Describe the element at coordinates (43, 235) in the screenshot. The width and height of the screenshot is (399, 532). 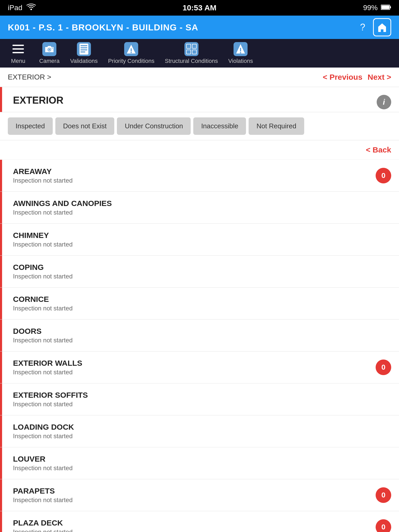
I see `item-name: CHIMNEY` at that location.